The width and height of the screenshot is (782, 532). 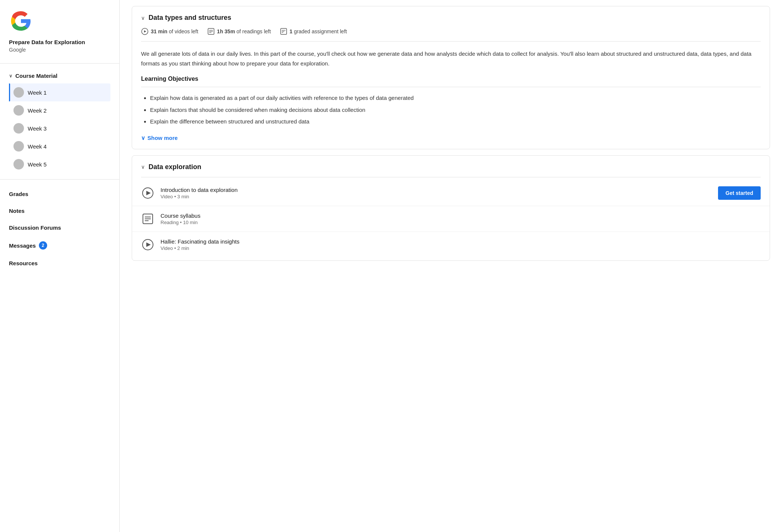 What do you see at coordinates (159, 31) in the screenshot?
I see `videos-bold: 31 min` at bounding box center [159, 31].